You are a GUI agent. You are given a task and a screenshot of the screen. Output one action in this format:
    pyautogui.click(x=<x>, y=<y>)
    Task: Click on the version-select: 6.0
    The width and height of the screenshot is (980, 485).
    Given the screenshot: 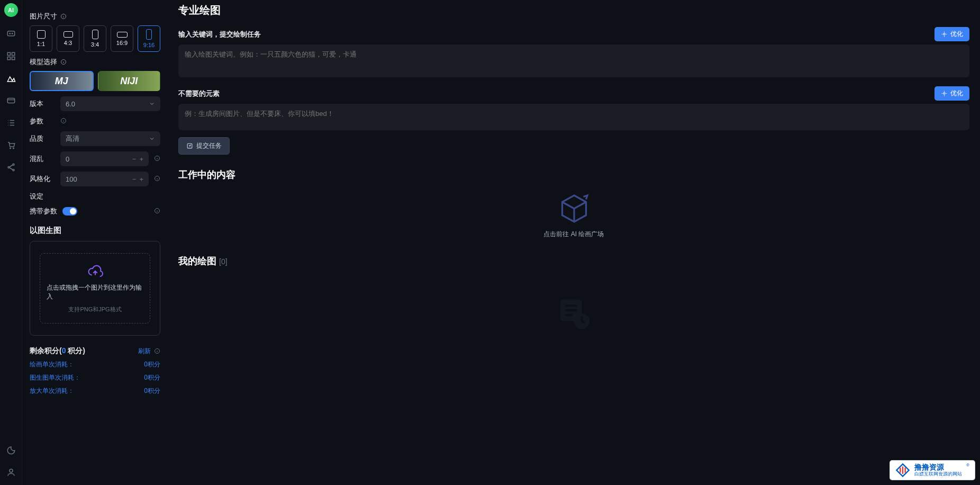 What is the action you would take?
    pyautogui.click(x=110, y=104)
    